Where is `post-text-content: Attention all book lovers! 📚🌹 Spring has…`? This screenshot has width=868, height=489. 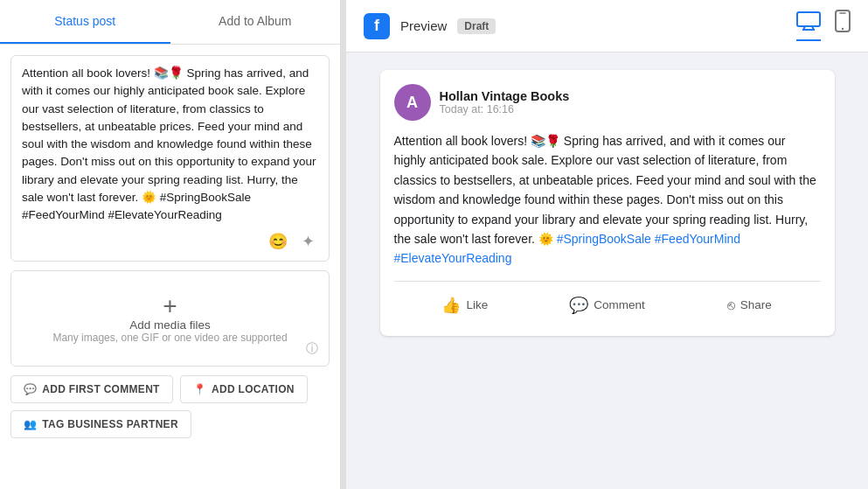
post-text-content: Attention all book lovers! 📚🌹 Spring has… is located at coordinates (170, 144).